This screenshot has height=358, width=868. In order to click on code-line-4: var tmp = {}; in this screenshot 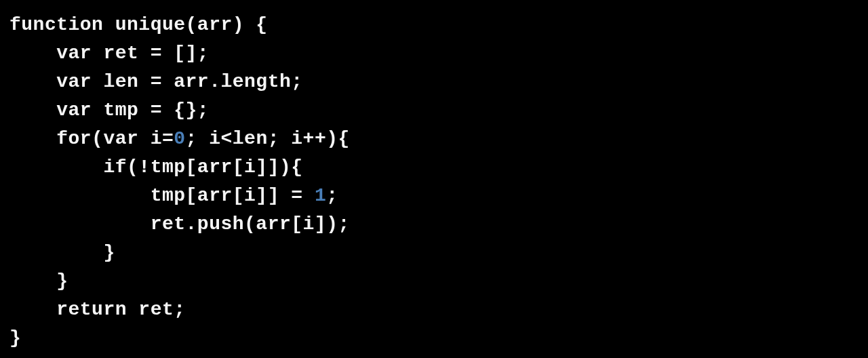, I will do `click(109, 110)`.